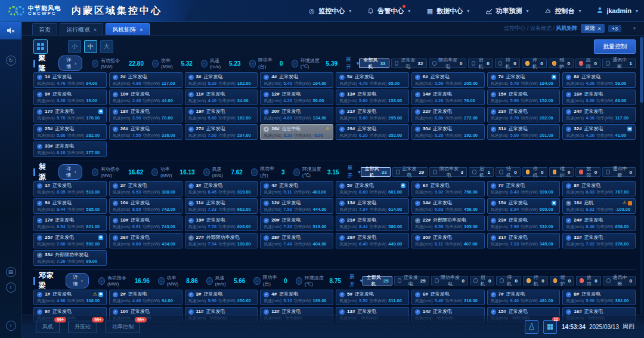 This screenshot has width=644, height=338. What do you see at coordinates (599, 223) in the screenshot?
I see `turbine-card: ✓24#正常发电风速(m/s)8.46功率(kW)658.00` at bounding box center [599, 223].